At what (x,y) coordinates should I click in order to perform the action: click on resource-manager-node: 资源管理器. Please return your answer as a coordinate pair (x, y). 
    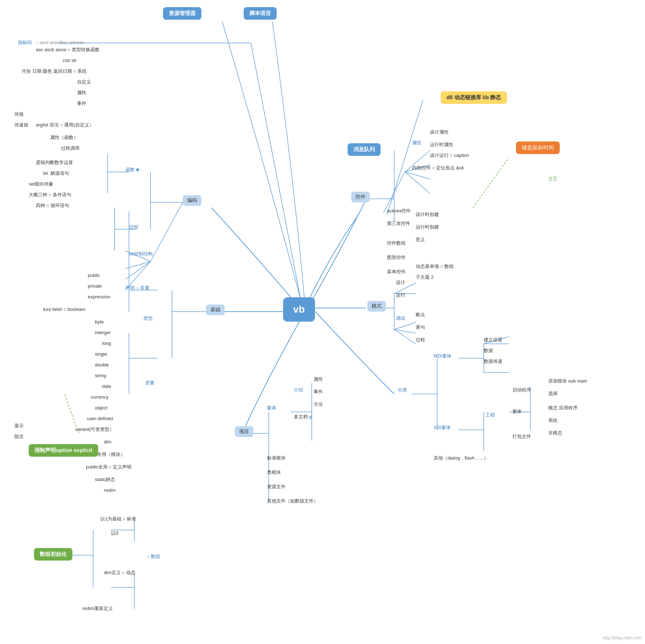
    Looking at the image, I should click on (182, 14).